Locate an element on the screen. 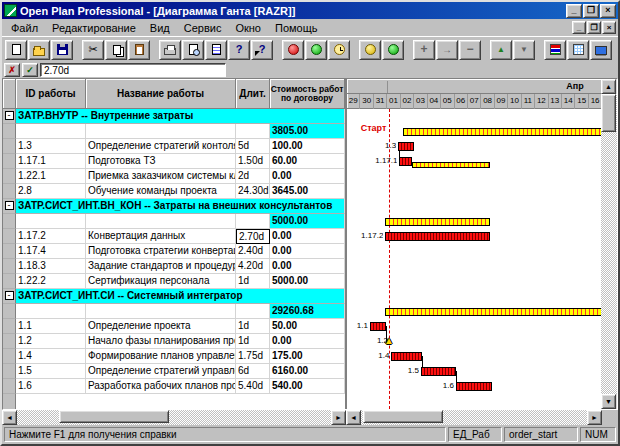  cell-task-id: 1.1 is located at coordinates (51, 326).